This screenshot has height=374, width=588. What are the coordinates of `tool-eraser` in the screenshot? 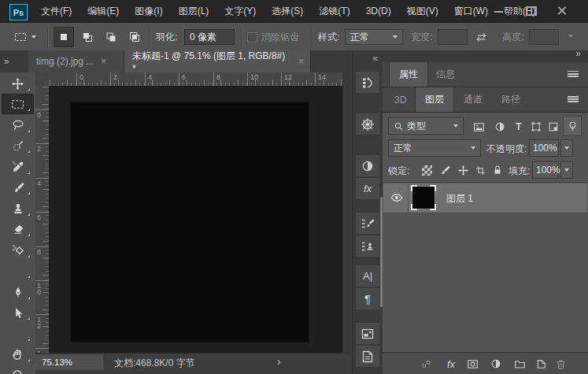 It's located at (17, 229).